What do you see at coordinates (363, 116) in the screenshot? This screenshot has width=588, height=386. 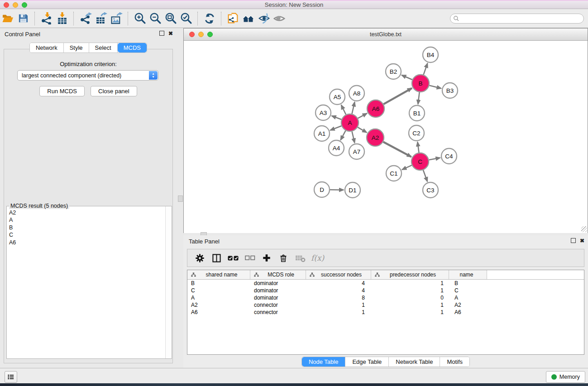 I see `graph-edge-A-A6` at bounding box center [363, 116].